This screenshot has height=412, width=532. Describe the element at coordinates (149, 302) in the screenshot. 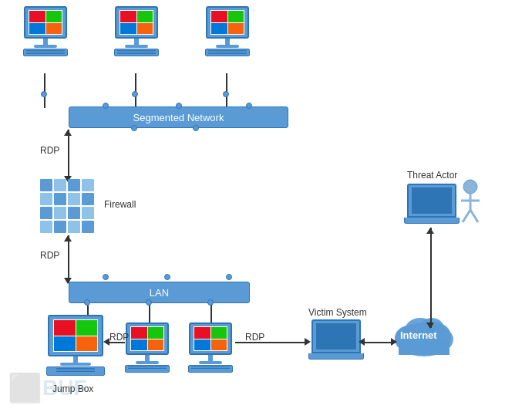

I see `dot-lan-c4` at that location.